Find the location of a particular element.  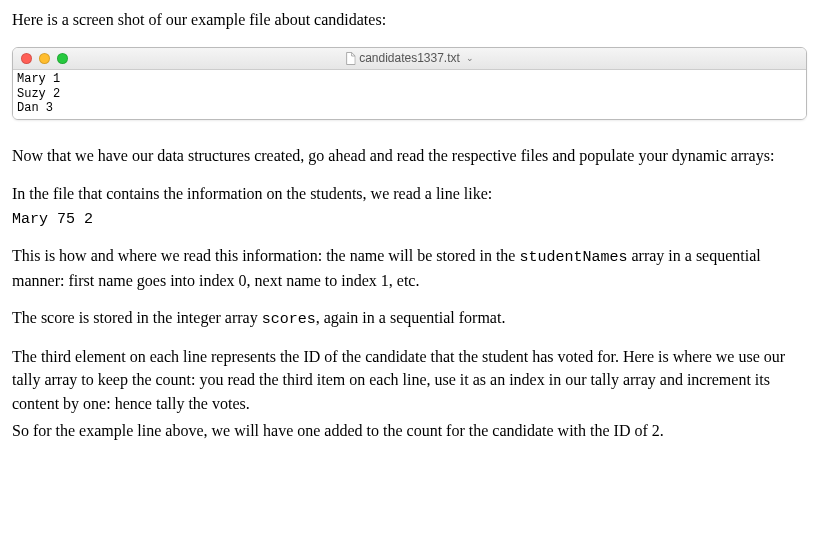

body-paragraph: Now that we have our data structures cre… is located at coordinates (410, 156).